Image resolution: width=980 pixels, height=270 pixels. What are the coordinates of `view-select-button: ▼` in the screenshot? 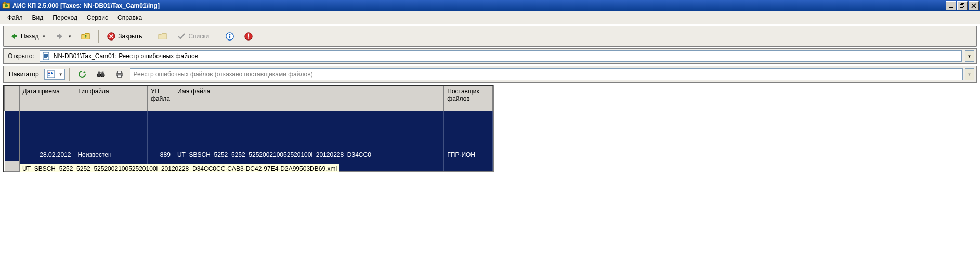 It's located at (55, 74).